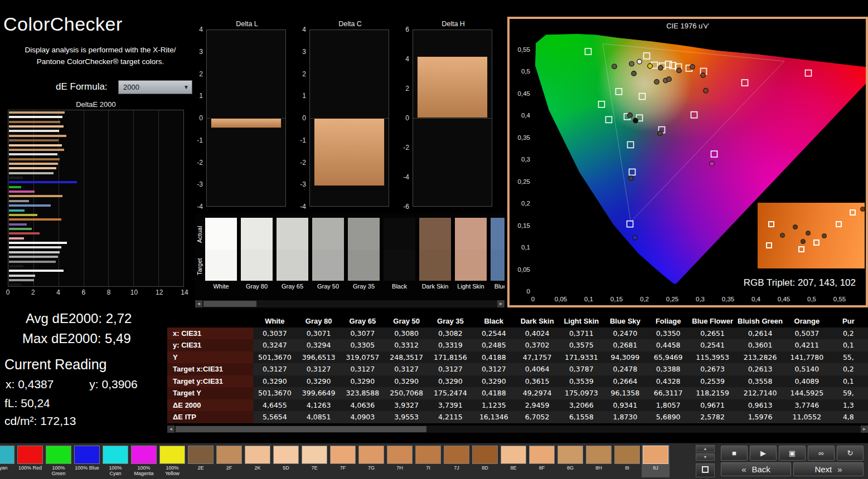  Describe the element at coordinates (517, 429) in the screenshot. I see `table-scrollbar: ◄ ►` at that location.